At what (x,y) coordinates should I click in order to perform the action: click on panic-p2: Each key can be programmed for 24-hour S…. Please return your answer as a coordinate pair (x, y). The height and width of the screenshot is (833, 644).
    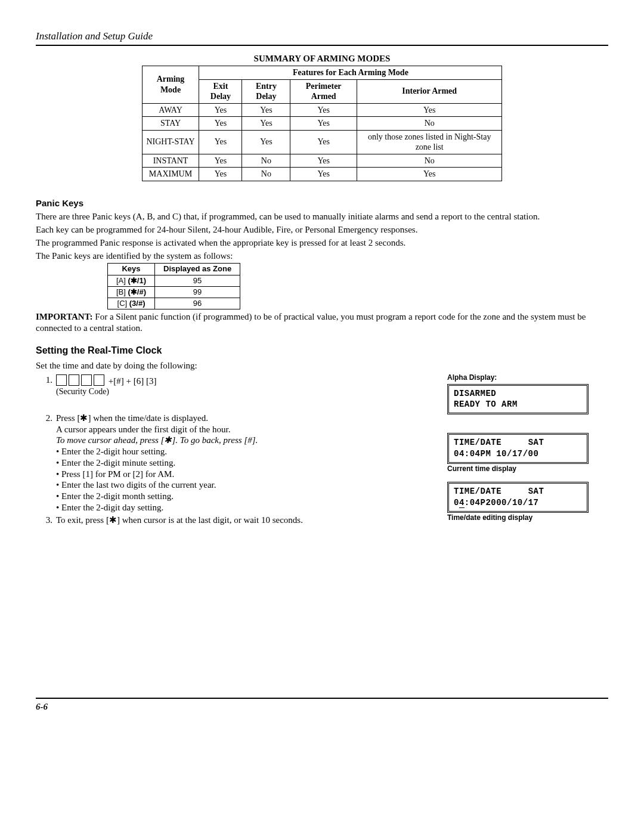
    Looking at the image, I should click on (322, 230).